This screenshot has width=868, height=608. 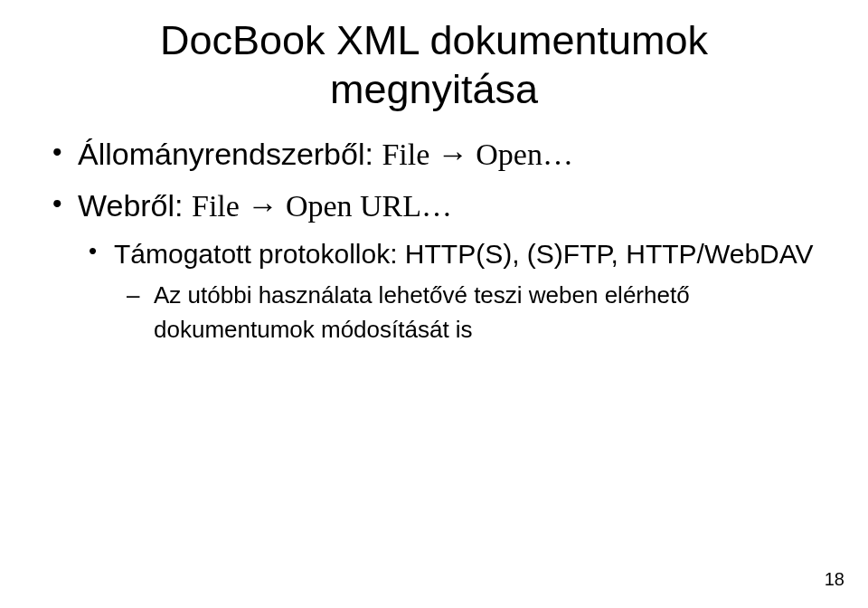 I want to click on list-item: Állományrendszerből: File → Open…, so click(x=434, y=154).